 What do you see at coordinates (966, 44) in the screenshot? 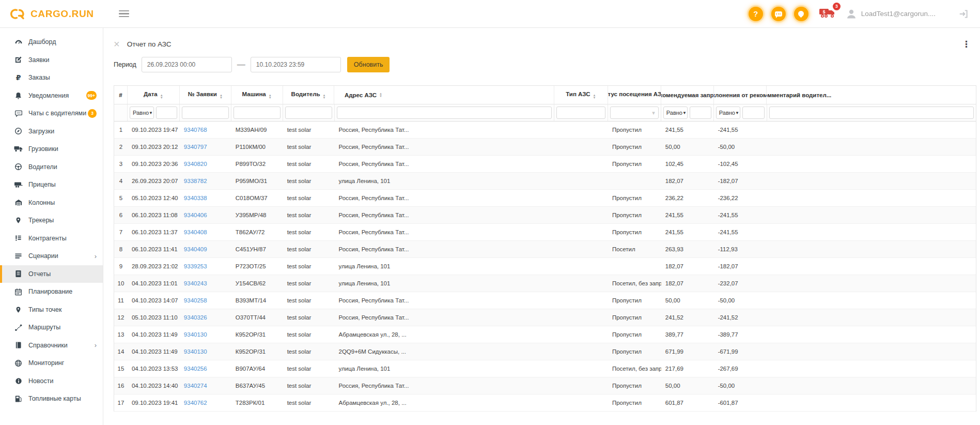
I see `kebab-menu-icon: ⋮` at bounding box center [966, 44].